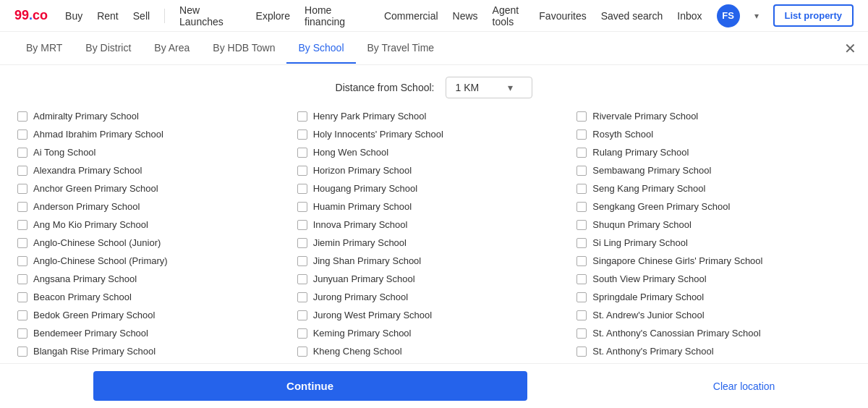 This screenshot has width=868, height=408. I want to click on favourites-link: Favourites, so click(563, 16).